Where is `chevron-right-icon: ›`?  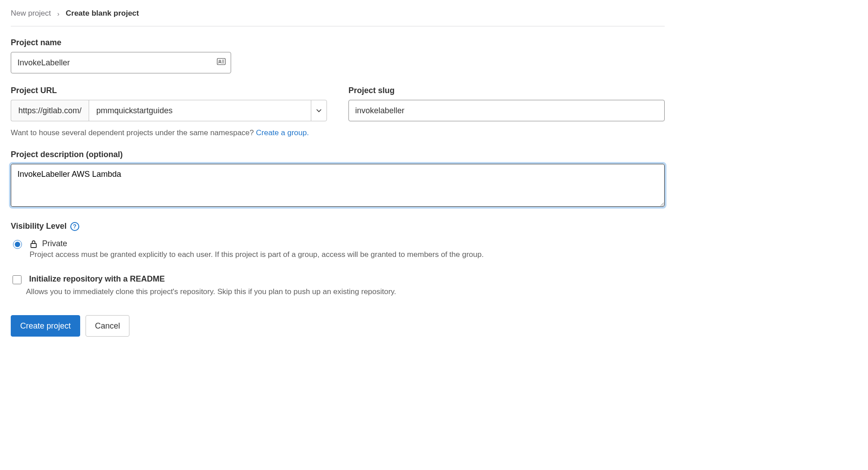 chevron-right-icon: › is located at coordinates (58, 13).